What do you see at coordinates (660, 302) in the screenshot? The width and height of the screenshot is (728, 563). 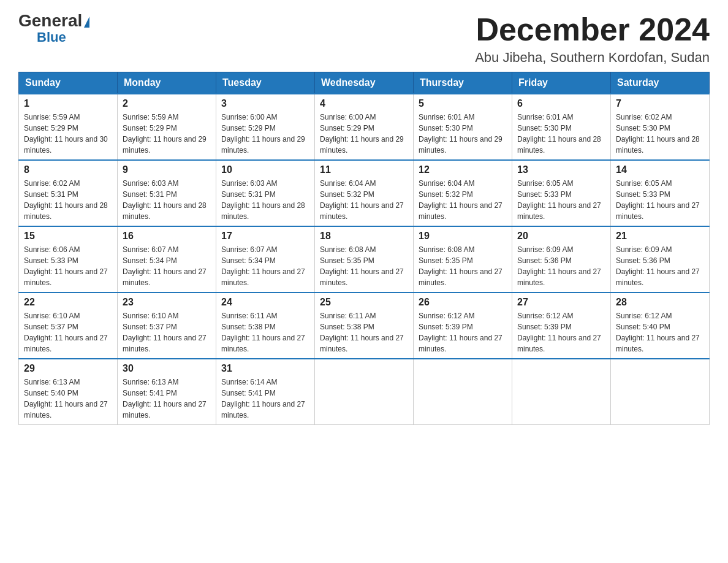 I see `day-number: 28` at bounding box center [660, 302].